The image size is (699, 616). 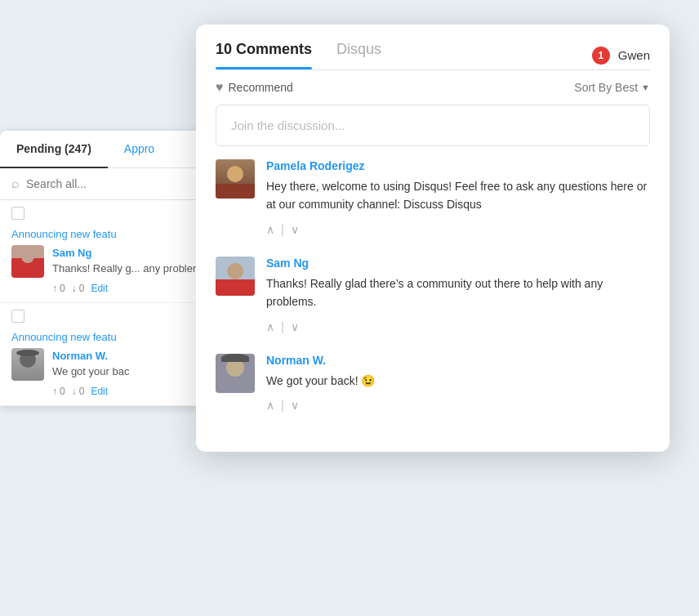 I want to click on comment-text-2: We got your bac, so click(x=91, y=372).